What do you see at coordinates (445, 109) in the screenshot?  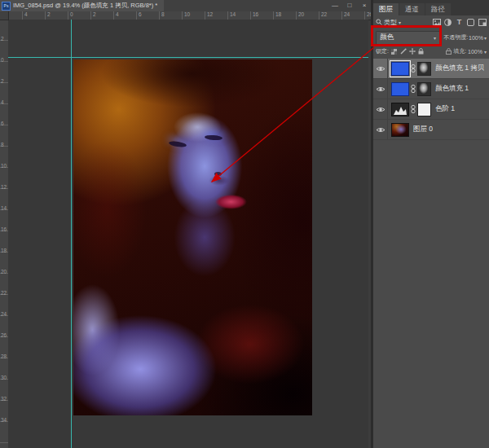 I see `layer-name: 色阶 1` at bounding box center [445, 109].